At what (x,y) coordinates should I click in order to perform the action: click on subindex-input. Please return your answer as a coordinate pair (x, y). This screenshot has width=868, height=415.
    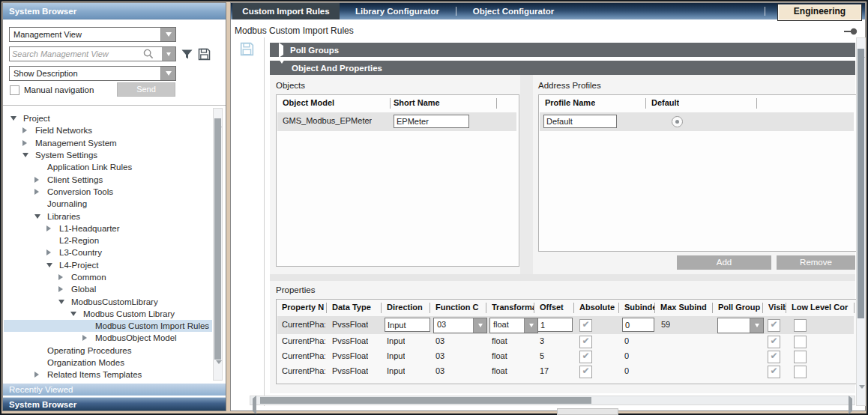
    Looking at the image, I should click on (639, 325).